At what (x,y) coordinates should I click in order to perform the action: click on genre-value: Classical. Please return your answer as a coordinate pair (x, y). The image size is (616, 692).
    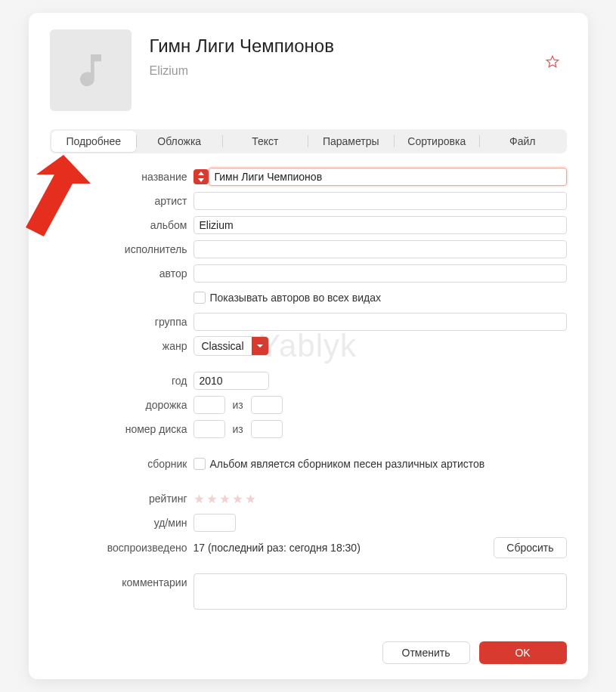
    Looking at the image, I should click on (223, 346).